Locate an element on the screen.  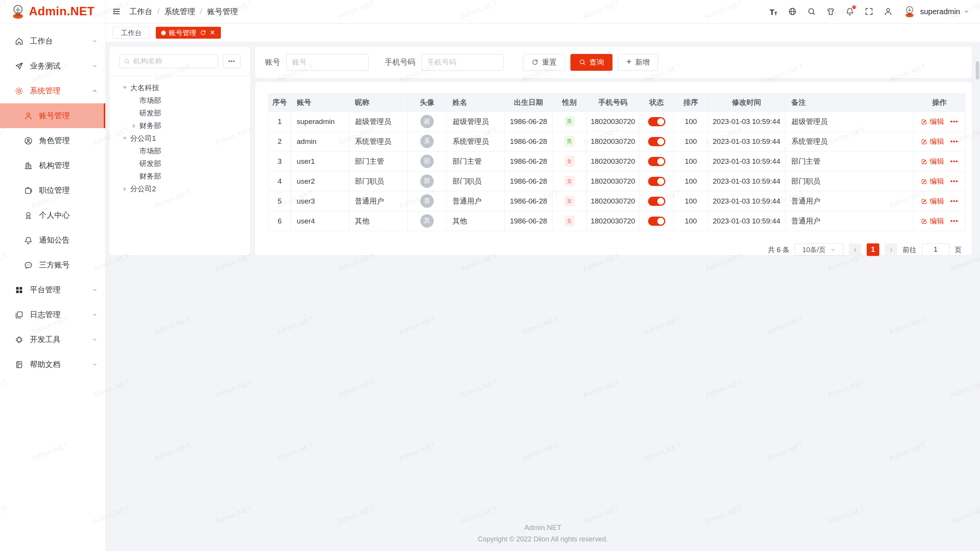
fullscreen-icon is located at coordinates (869, 11).